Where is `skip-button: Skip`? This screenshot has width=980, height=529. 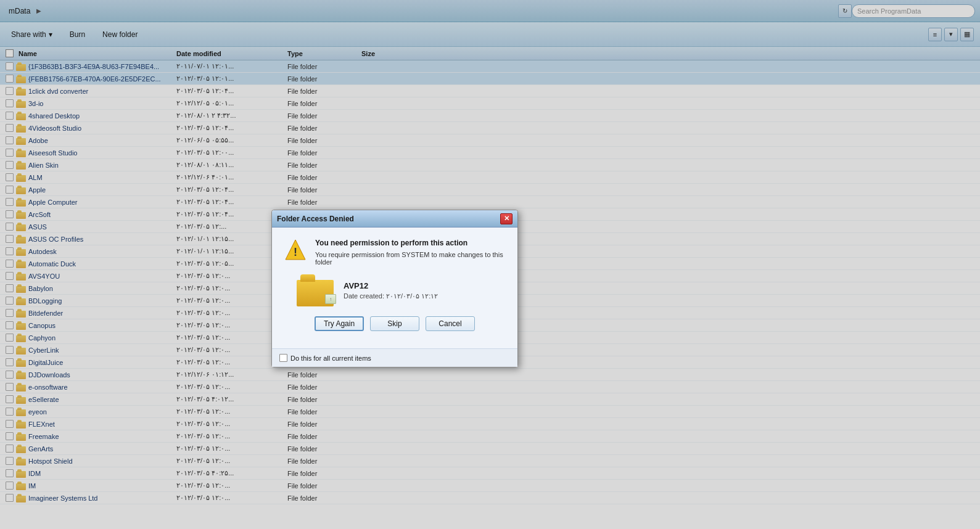 skip-button: Skip is located at coordinates (395, 324).